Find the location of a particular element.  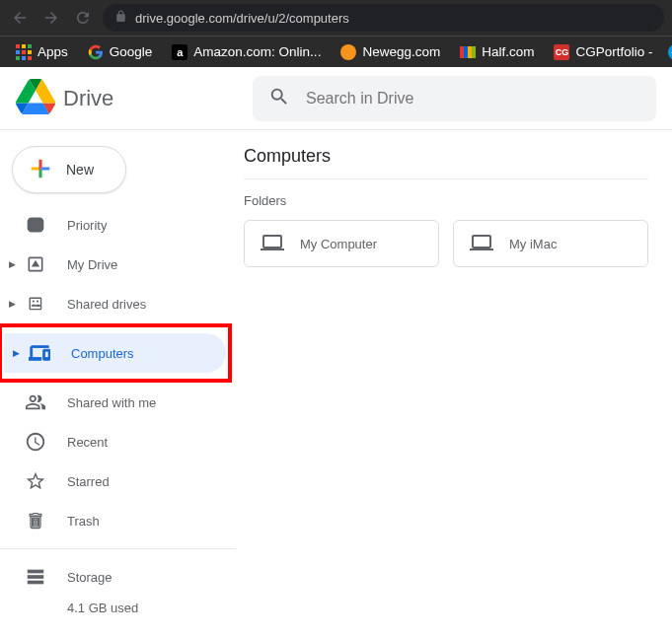

sidebar-item-label: Storage is located at coordinates (90, 578).